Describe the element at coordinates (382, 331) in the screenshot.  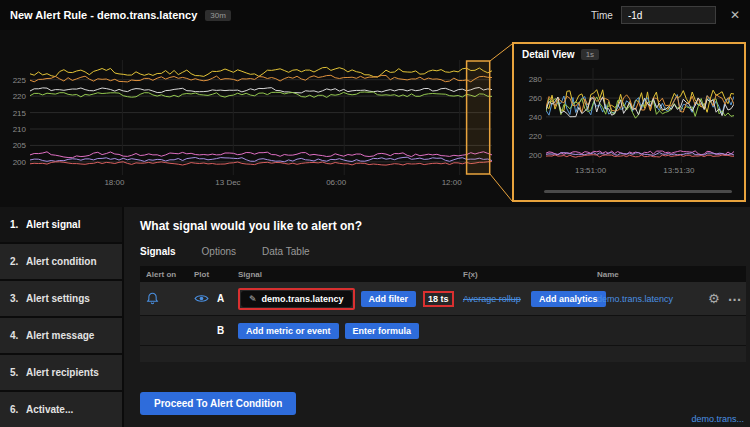
I see `enter-formula-button: Enter formula` at that location.